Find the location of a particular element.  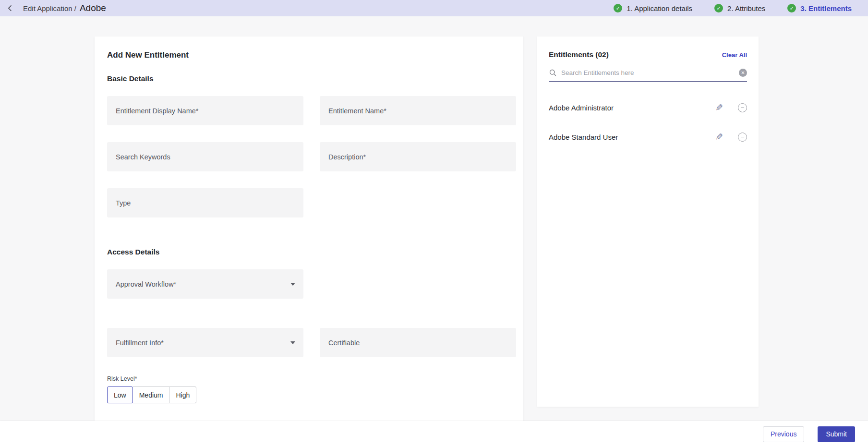

risk-option-medium: Medium is located at coordinates (152, 395).